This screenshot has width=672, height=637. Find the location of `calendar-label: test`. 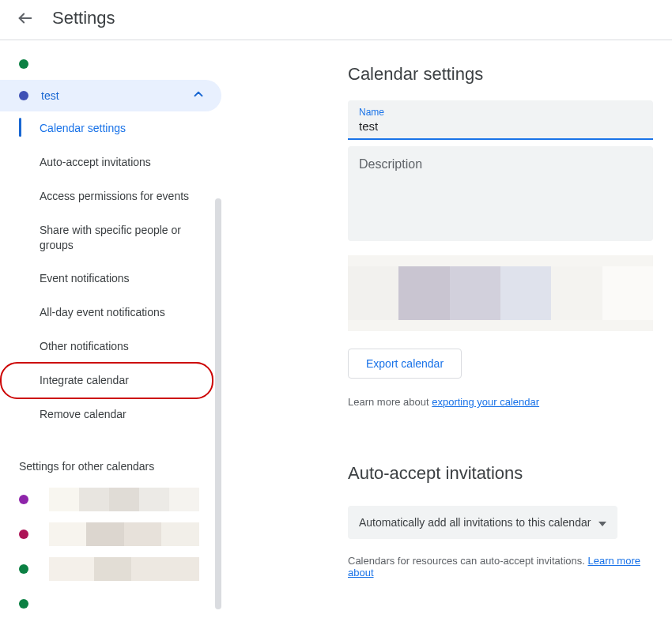

calendar-label: test is located at coordinates (116, 96).